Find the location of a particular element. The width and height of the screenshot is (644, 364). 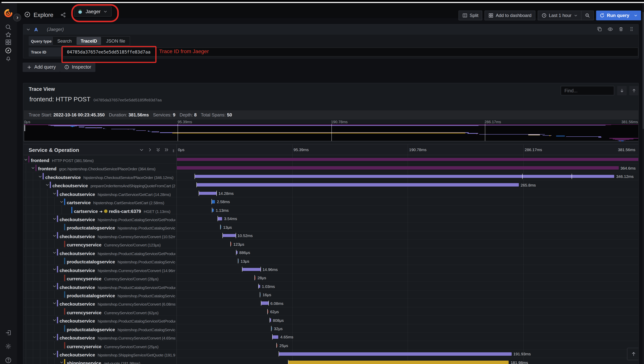

sidebar-expand-button is located at coordinates (17, 18).